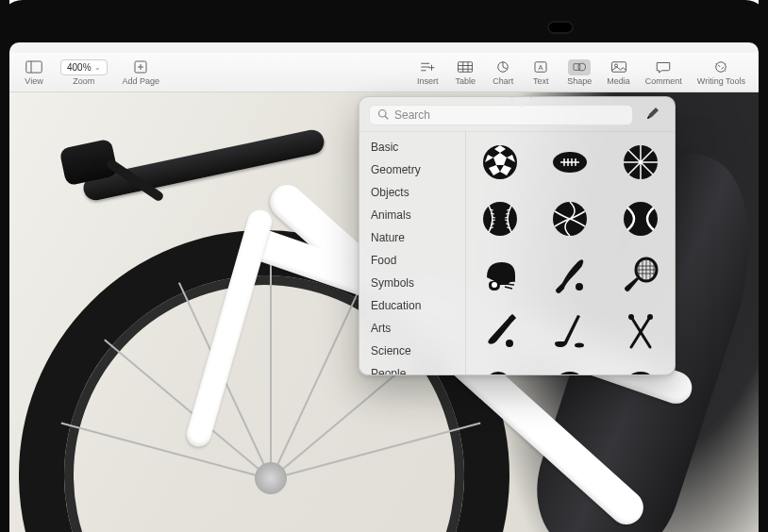  I want to click on shape-bowling-ball, so click(570, 372).